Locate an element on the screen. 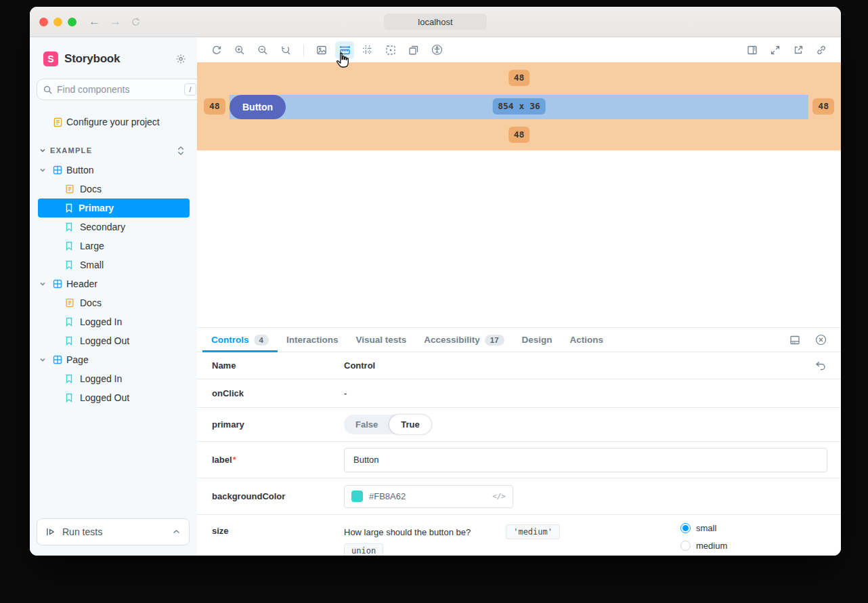  search-box: / is located at coordinates (127, 89).